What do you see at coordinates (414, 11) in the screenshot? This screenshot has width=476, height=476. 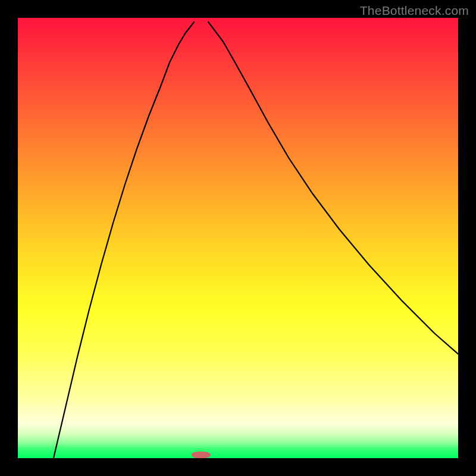 I see `watermark-text: TheBottleneck.com` at bounding box center [414, 11].